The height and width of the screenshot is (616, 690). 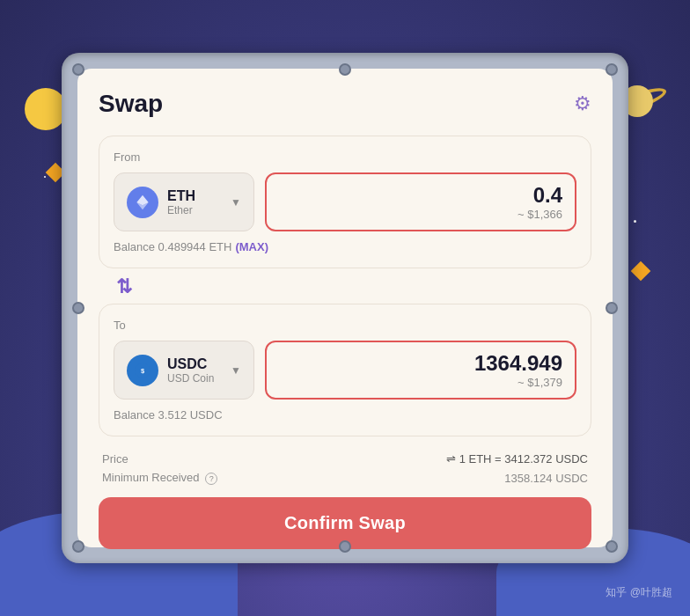 What do you see at coordinates (518, 363) in the screenshot?
I see `to-amount-value: 1364.949` at bounding box center [518, 363].